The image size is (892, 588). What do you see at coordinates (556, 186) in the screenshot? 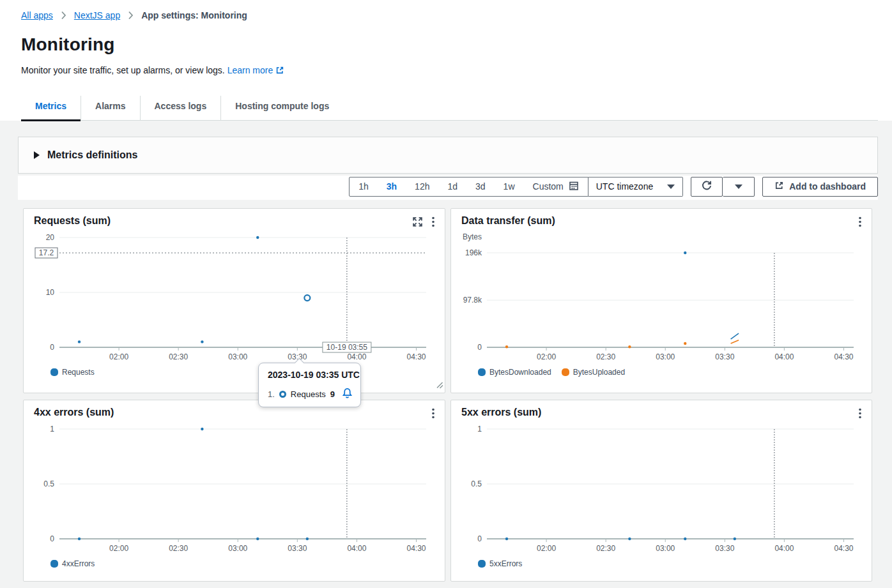
I see `range-custom-button: Custom` at bounding box center [556, 186].